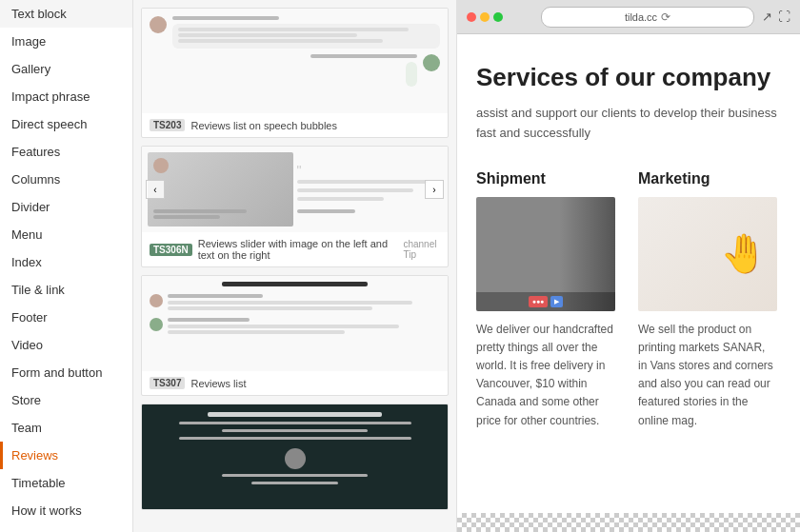 The image size is (800, 532). What do you see at coordinates (546, 179) in the screenshot?
I see `service-title: Shipment` at bounding box center [546, 179].